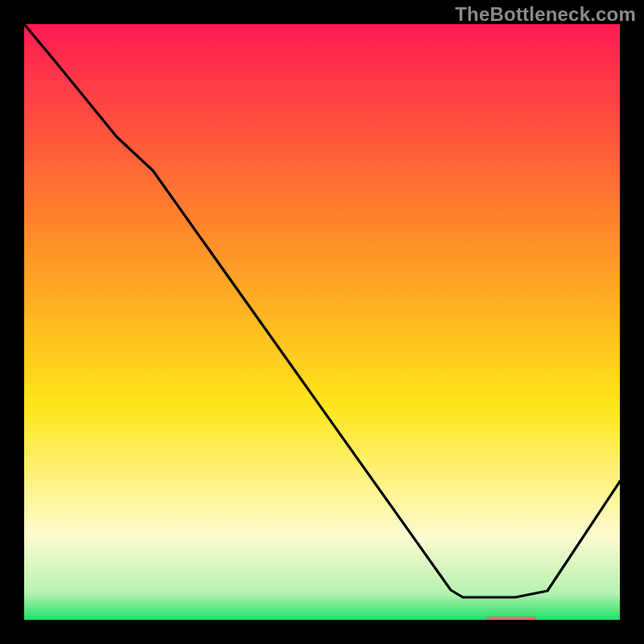 The height and width of the screenshot is (644, 644). Describe the element at coordinates (511, 618) in the screenshot. I see `optimal-range-marker` at that location.